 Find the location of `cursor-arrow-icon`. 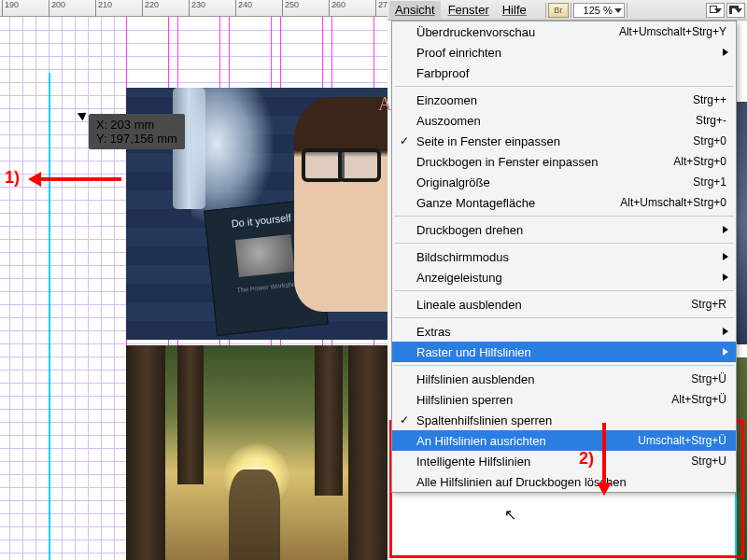

cursor-arrow-icon is located at coordinates (85, 118).